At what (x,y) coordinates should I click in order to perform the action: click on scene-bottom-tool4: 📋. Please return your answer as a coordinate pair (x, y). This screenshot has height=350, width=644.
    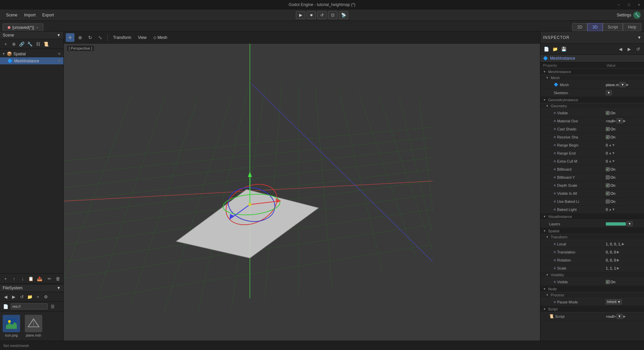
    Looking at the image, I should click on (31, 279).